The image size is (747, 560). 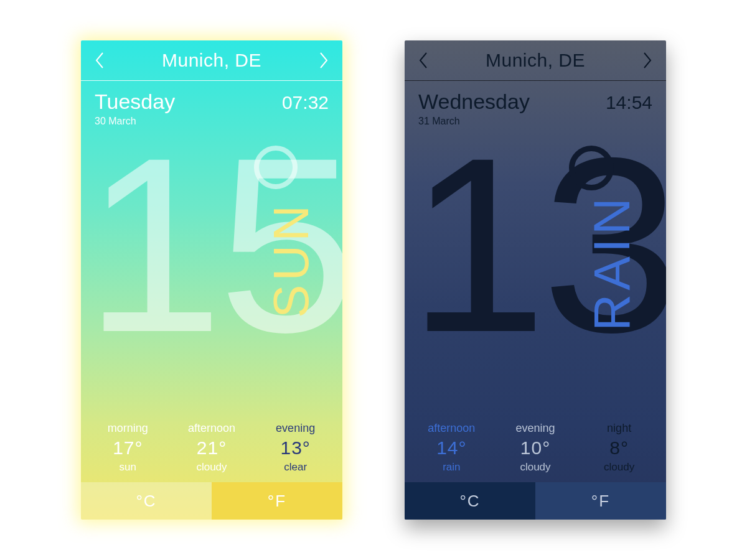 I want to click on forecast-row: morning 17° sun afternoon 21° cloudy eve…, so click(x=212, y=452).